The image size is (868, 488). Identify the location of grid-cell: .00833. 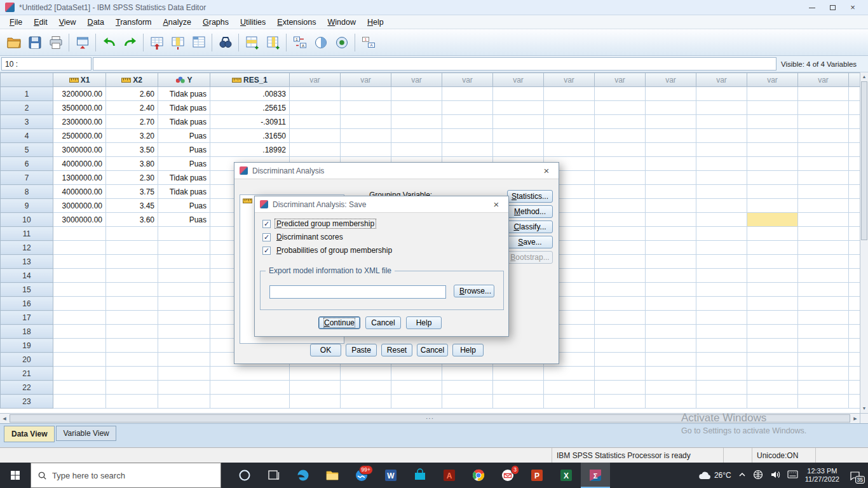
(250, 94).